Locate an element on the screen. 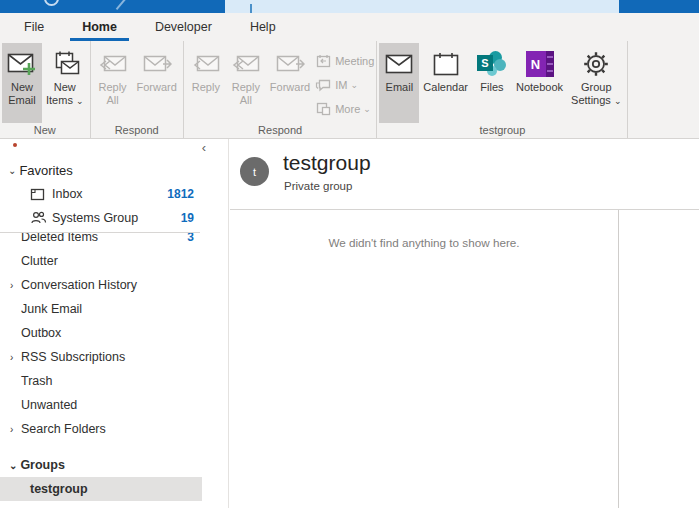 The height and width of the screenshot is (508, 699). reply-button-disabled: Reply is located at coordinates (206, 83).